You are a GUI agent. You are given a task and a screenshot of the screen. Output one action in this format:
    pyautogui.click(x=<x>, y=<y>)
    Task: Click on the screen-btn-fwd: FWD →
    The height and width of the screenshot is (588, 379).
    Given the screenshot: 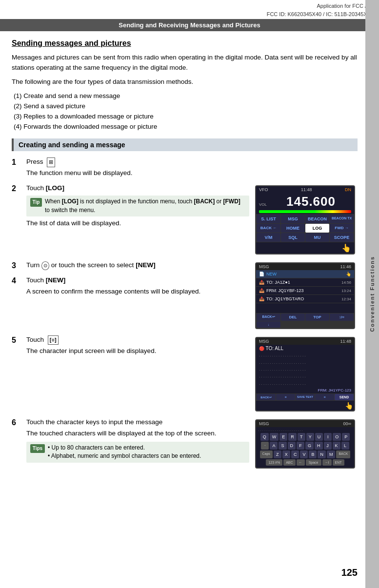 What is the action you would take?
    pyautogui.click(x=341, y=228)
    